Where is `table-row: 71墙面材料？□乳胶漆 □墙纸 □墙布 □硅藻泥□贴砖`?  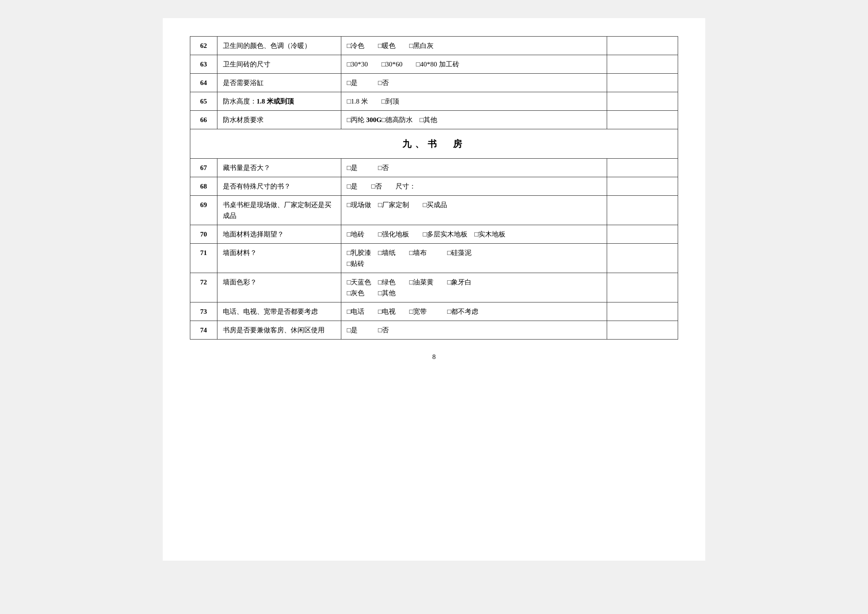
table-row: 71墙面材料？□乳胶漆 □墙纸 □墙布 □硅藻泥□贴砖 is located at coordinates (434, 259).